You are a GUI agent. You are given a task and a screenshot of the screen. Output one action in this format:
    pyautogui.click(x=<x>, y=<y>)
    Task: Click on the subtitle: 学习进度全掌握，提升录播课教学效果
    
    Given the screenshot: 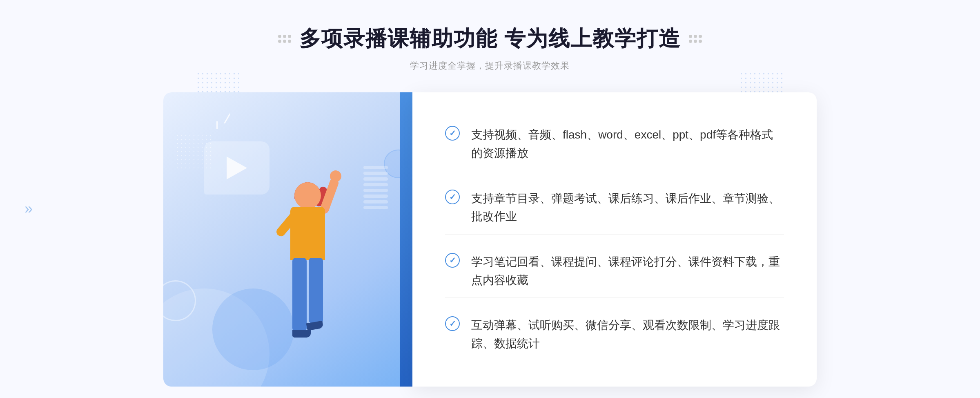 What is the action you would take?
    pyautogui.click(x=490, y=66)
    